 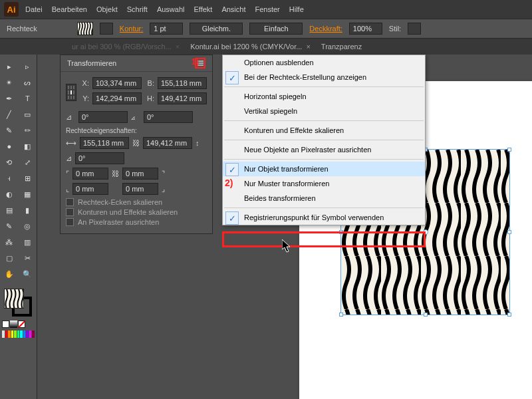 What do you see at coordinates (182, 83) in the screenshot?
I see `w-field: 155,118 mm` at bounding box center [182, 83].